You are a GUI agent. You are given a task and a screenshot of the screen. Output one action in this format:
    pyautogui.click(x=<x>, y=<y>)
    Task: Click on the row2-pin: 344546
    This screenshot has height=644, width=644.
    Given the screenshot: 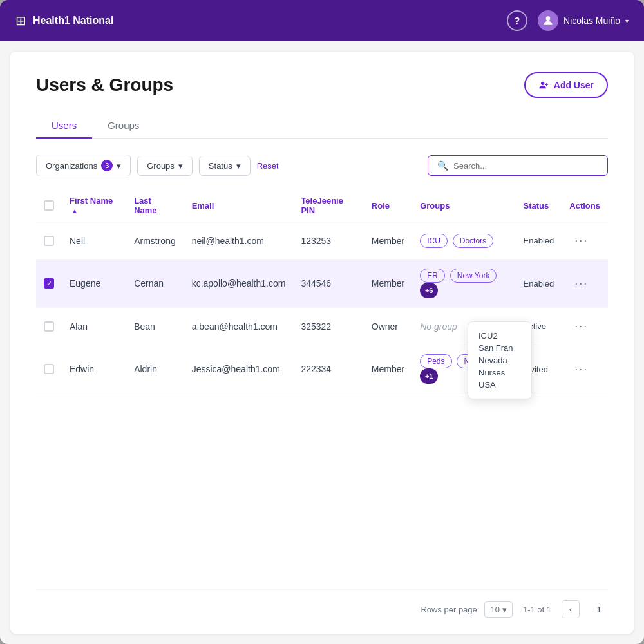 What is the action you would take?
    pyautogui.click(x=328, y=283)
    